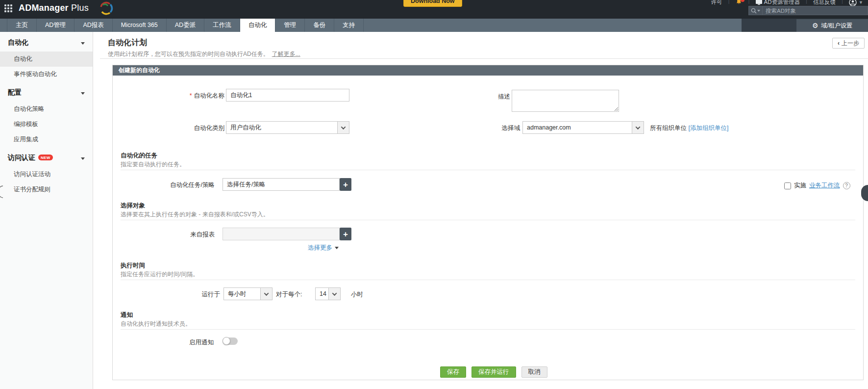  What do you see at coordinates (288, 95) in the screenshot?
I see `automation-name-input` at bounding box center [288, 95].